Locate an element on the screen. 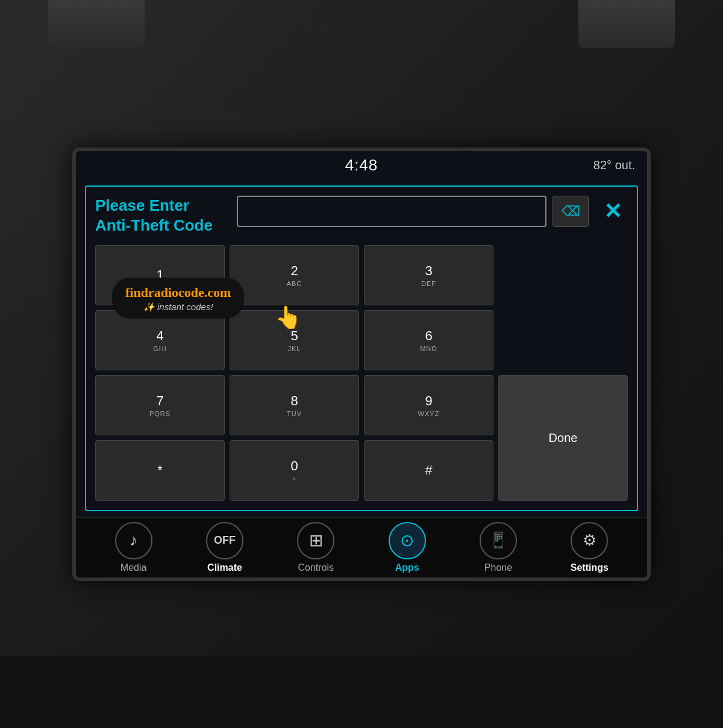 The height and width of the screenshot is (728, 723). nav-phone-label: Phone is located at coordinates (498, 568).